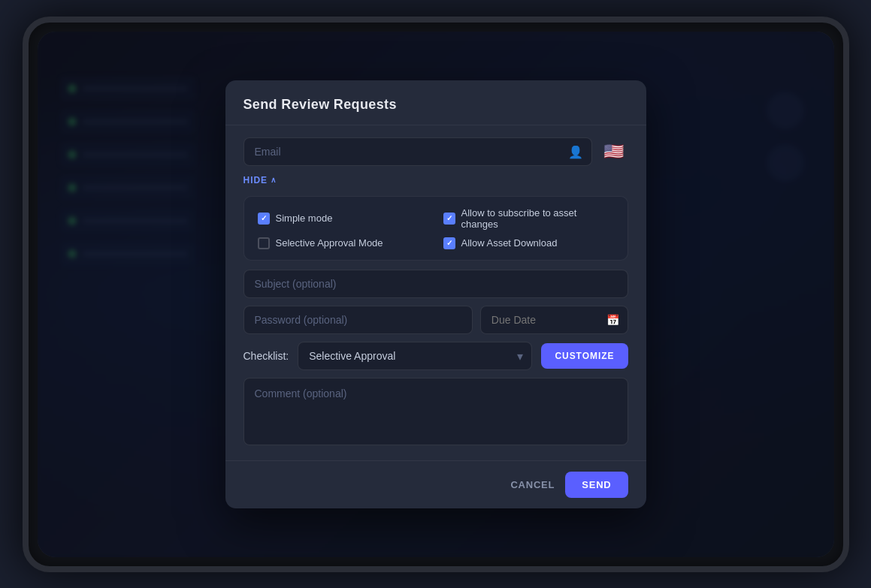 The width and height of the screenshot is (871, 588). What do you see at coordinates (274, 180) in the screenshot?
I see `chevron-up-icon: ∧` at bounding box center [274, 180].